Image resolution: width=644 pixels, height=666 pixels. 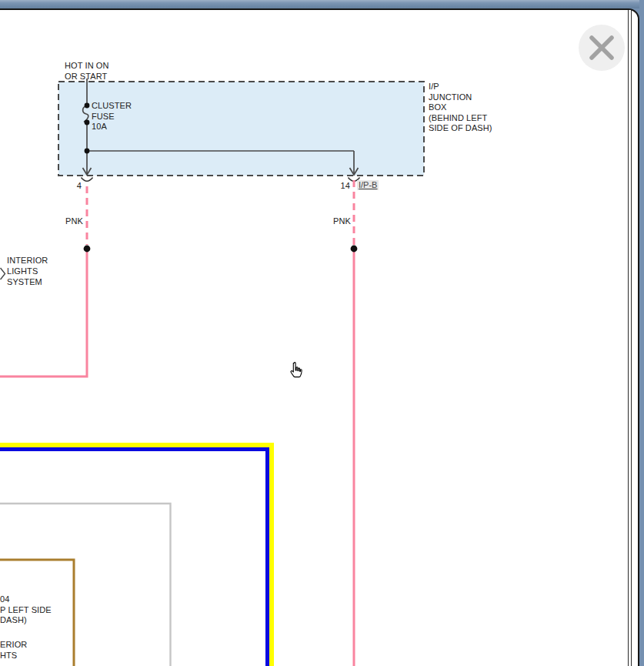 I want to click on pin-number-right: 14, so click(x=340, y=186).